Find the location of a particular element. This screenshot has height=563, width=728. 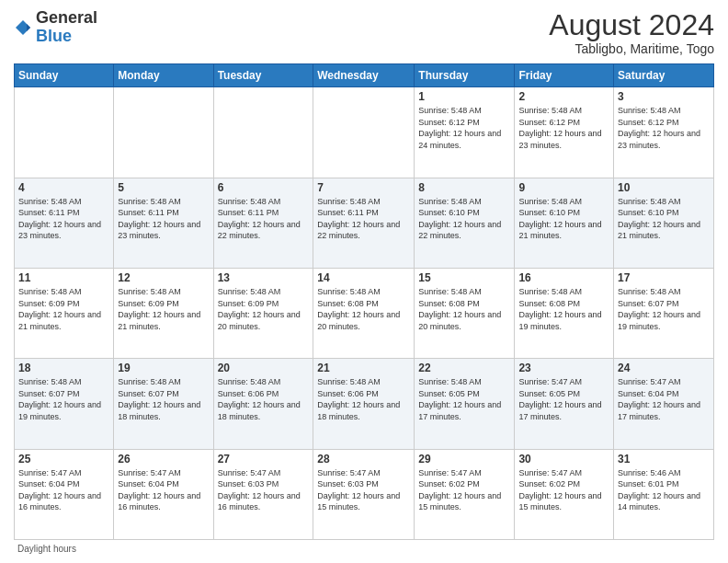

day-number: 31 is located at coordinates (664, 459).